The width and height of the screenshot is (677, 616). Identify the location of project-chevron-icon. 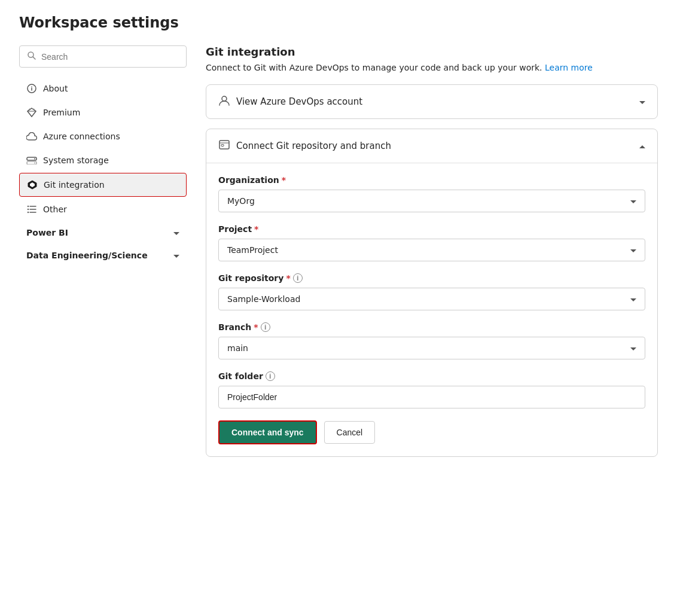
(633, 250).